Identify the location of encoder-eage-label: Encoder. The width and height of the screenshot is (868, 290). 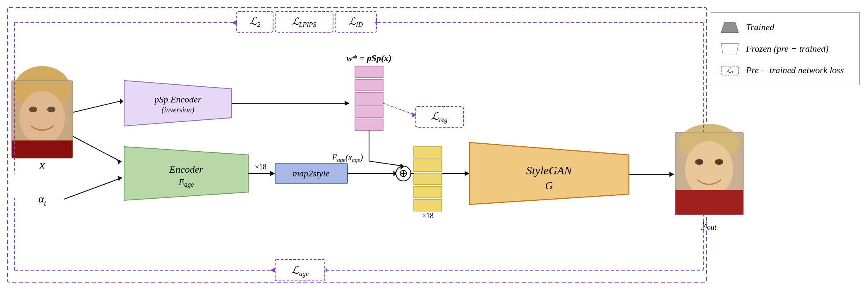
(186, 169).